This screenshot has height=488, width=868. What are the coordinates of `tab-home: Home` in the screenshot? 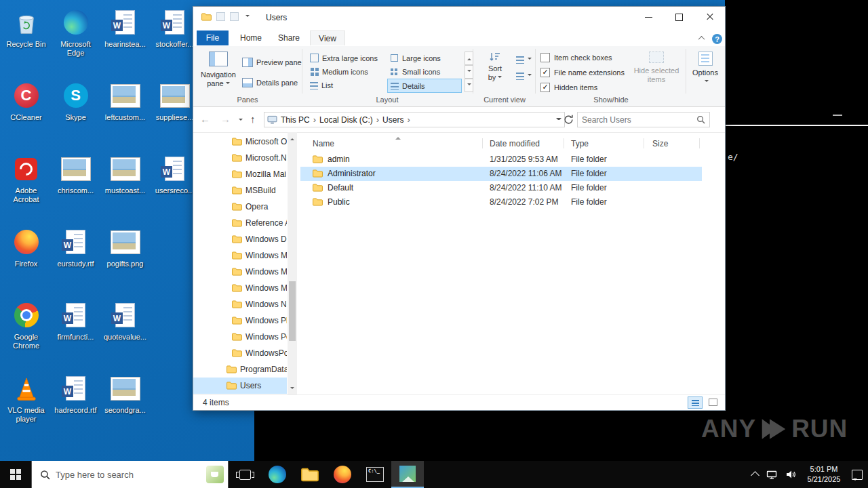 It's located at (251, 38).